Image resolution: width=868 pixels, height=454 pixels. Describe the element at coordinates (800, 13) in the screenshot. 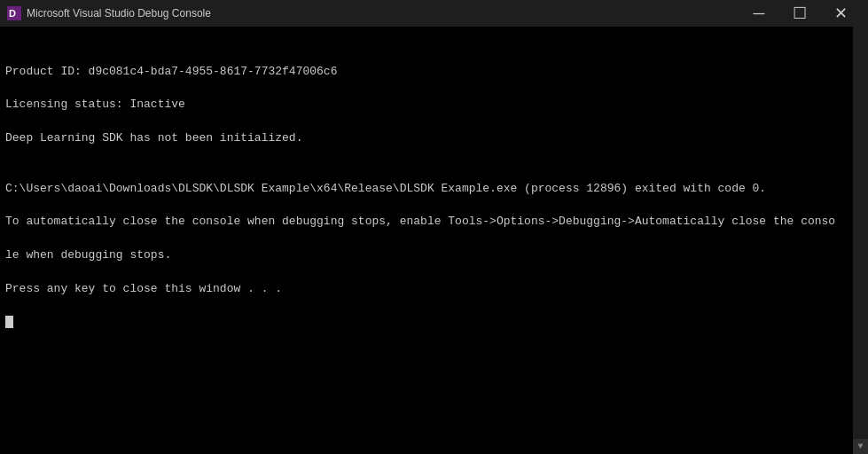

I see `maximize-button: ☐` at that location.